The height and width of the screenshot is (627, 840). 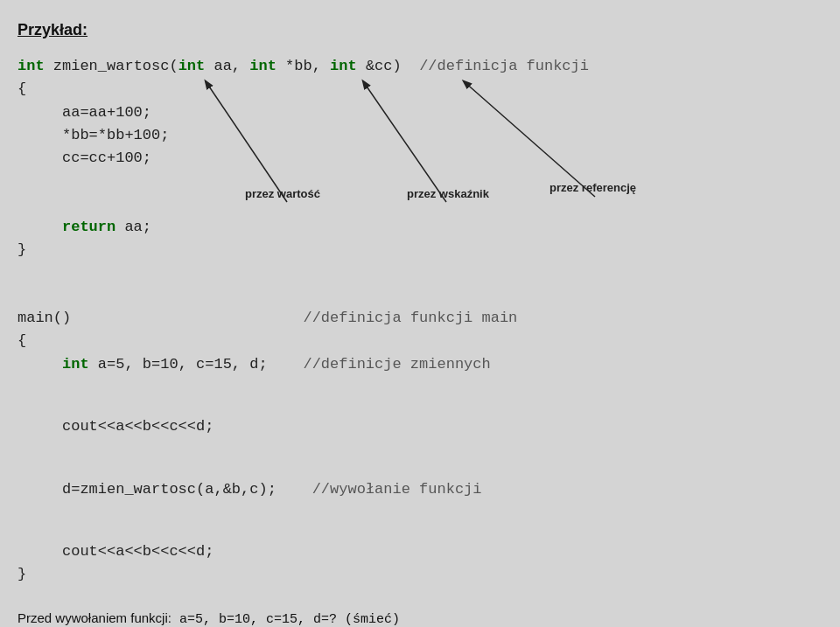 I want to click on bottom-label-1: Przed wywołaniem funkcji:, so click(x=94, y=617).